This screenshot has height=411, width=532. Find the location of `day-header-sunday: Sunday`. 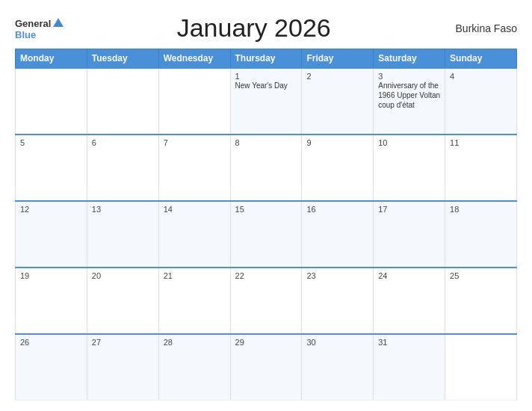

day-header-sunday: Sunday is located at coordinates (481, 59).